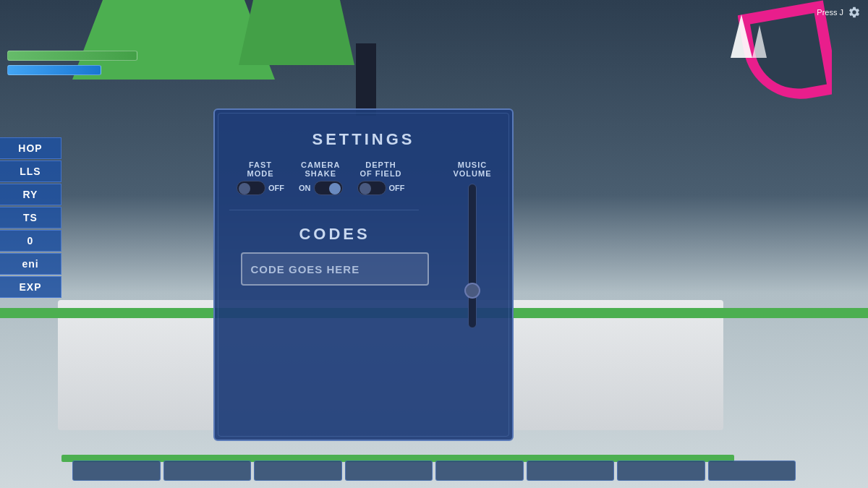 This screenshot has width=868, height=488. I want to click on settings-right: MUSICVOLUME, so click(469, 244).